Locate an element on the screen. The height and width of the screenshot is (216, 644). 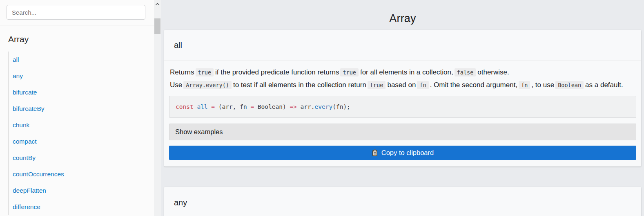
list-item: bifurcateBy is located at coordinates (83, 109).